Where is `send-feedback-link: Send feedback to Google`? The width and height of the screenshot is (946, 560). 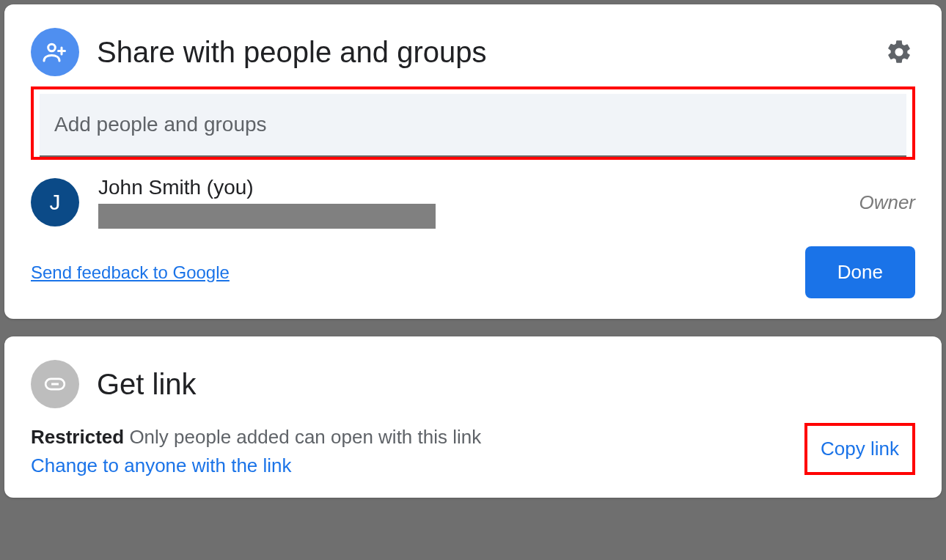
send-feedback-link: Send feedback to Google is located at coordinates (131, 273).